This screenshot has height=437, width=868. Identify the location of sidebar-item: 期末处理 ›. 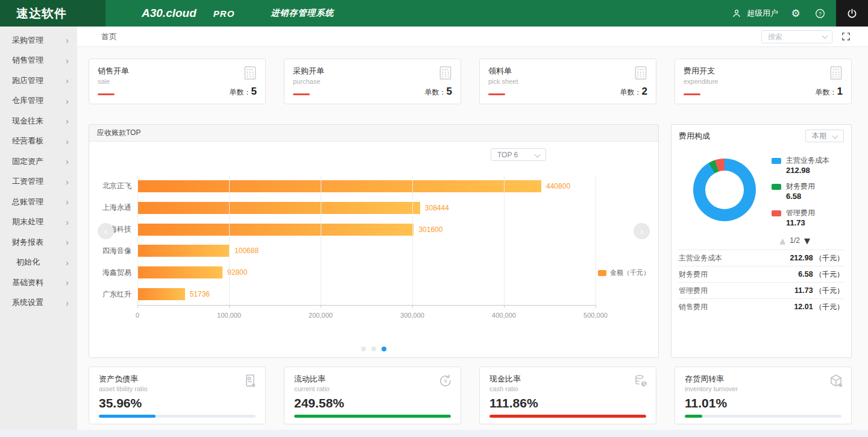
(39, 222).